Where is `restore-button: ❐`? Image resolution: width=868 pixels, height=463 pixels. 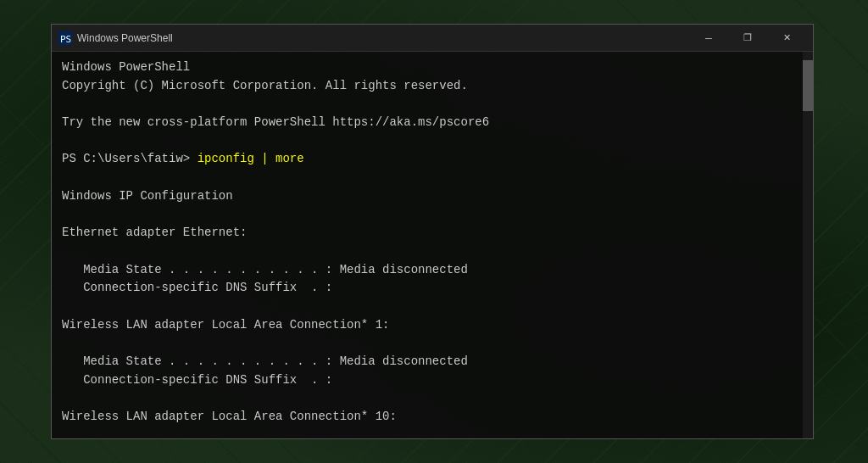
restore-button: ❐ is located at coordinates (748, 38).